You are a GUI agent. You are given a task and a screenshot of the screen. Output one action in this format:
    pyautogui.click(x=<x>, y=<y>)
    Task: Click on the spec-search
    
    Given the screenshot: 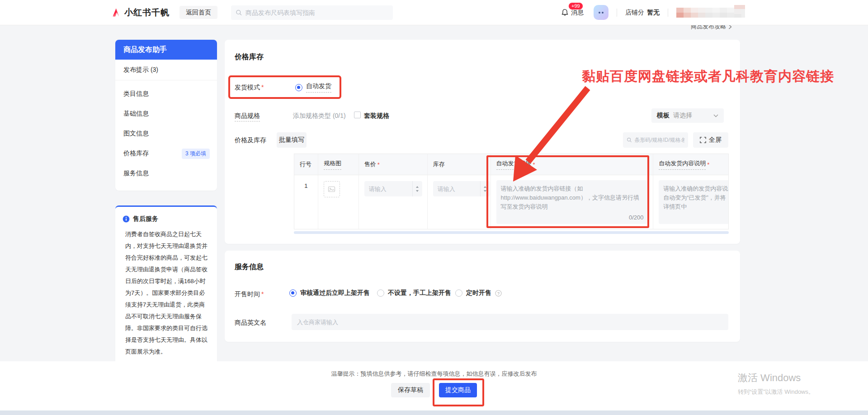 What is the action you would take?
    pyautogui.click(x=656, y=140)
    